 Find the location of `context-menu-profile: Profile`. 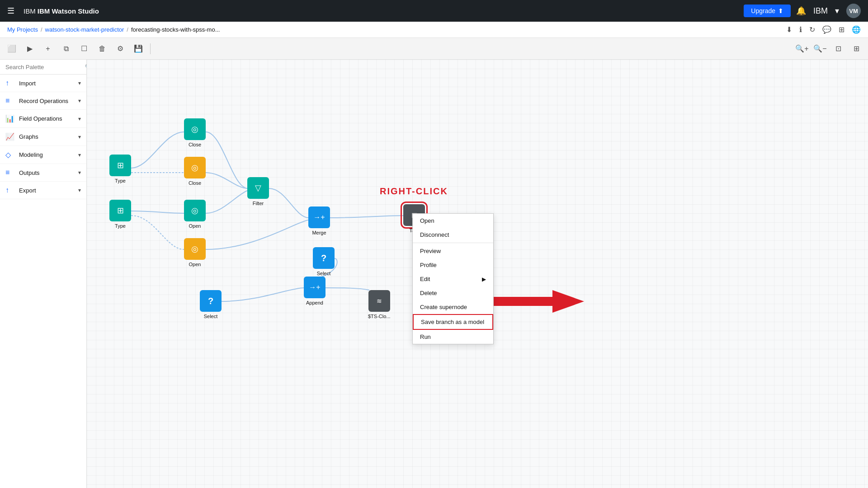

context-menu-profile: Profile is located at coordinates (453, 265).